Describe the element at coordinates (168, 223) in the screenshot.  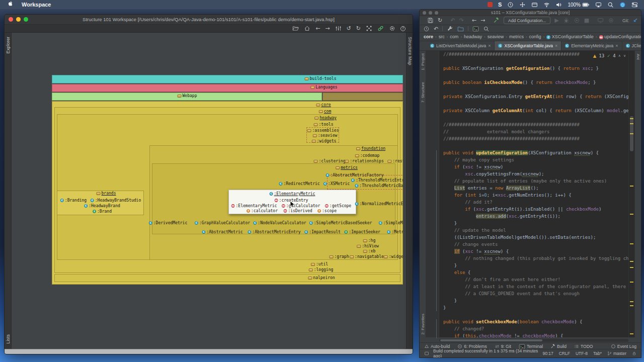
I see `diagram-node-label: C:DerivedMetric` at that location.